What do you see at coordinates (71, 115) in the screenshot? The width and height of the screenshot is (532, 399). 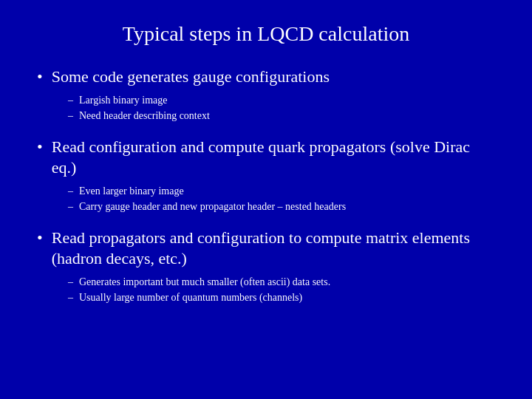 I see `dash-icon-1-2: –` at bounding box center [71, 115].